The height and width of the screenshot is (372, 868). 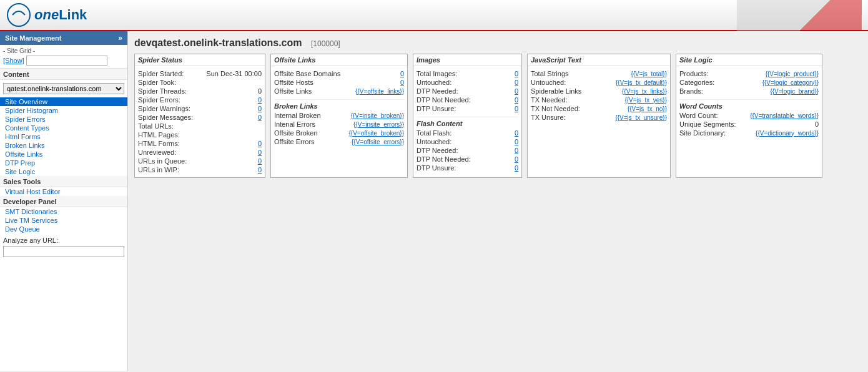 I want to click on flash-content-subtitle: Flash Content, so click(x=467, y=122).